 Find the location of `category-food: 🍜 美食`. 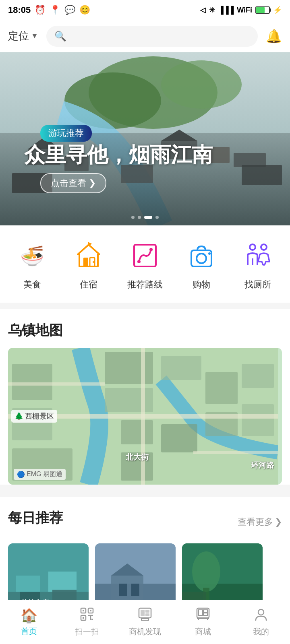

category-food: 🍜 美食 is located at coordinates (32, 264).